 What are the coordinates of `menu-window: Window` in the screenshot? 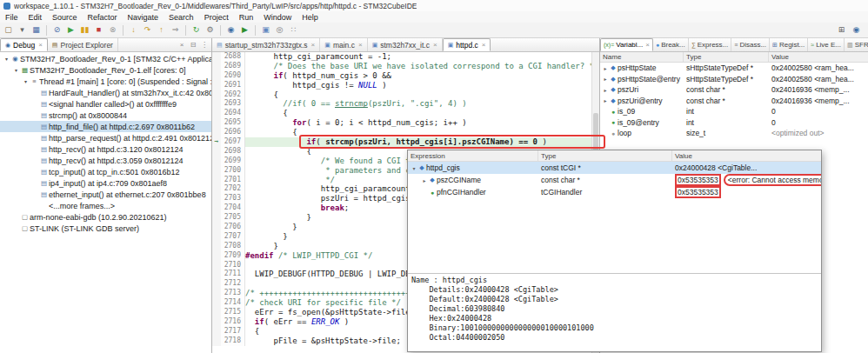 It's located at (277, 17).